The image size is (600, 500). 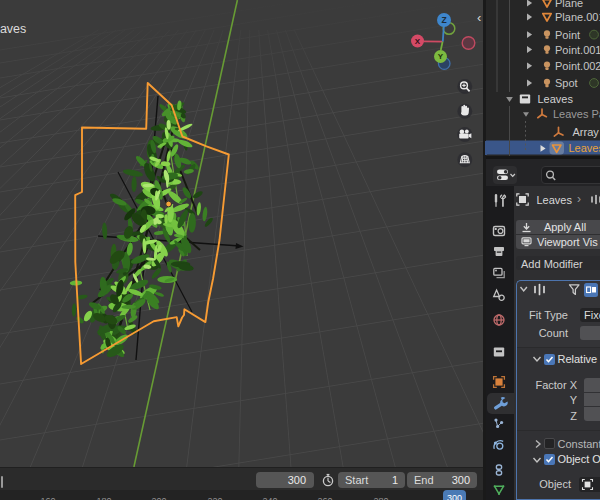 What do you see at coordinates (441, 56) in the screenshot?
I see `svg-text: Y` at bounding box center [441, 56].